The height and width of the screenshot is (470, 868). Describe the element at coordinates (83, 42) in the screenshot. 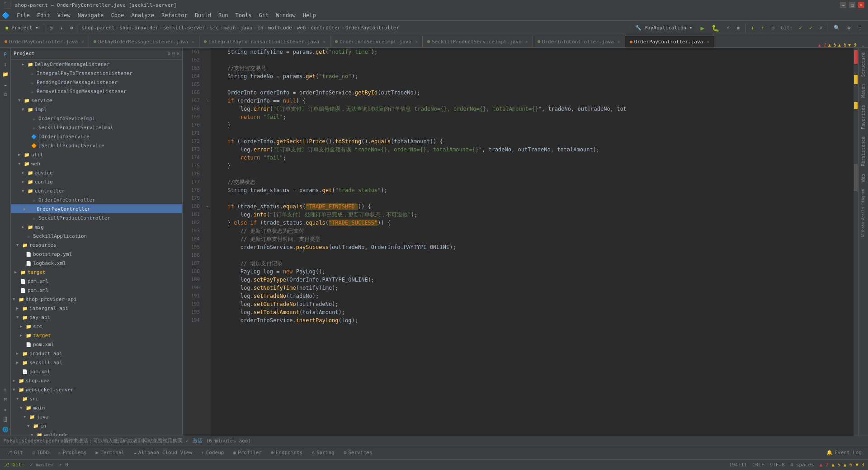

I see `tab-close-1: ×` at that location.